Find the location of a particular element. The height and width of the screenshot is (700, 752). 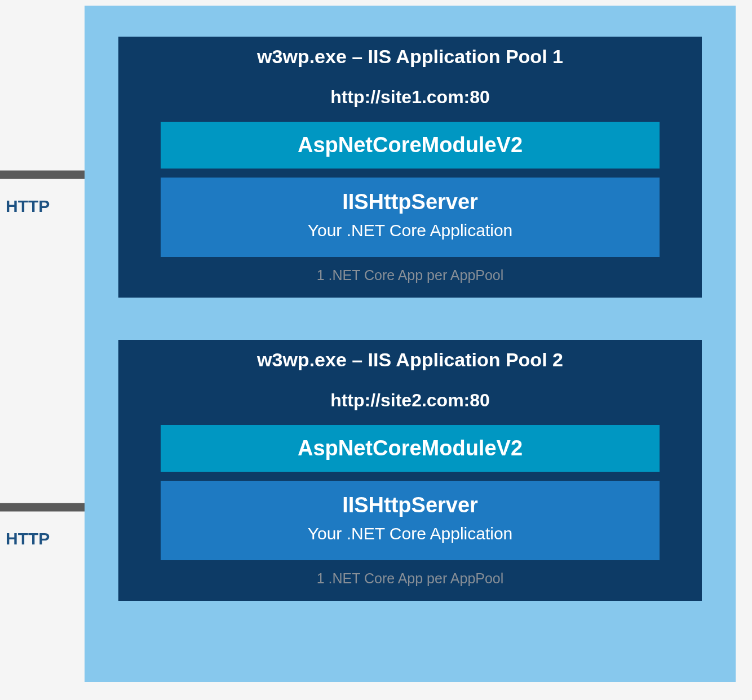

pool-1-server-sub: Your .NET Core Application is located at coordinates (410, 231).